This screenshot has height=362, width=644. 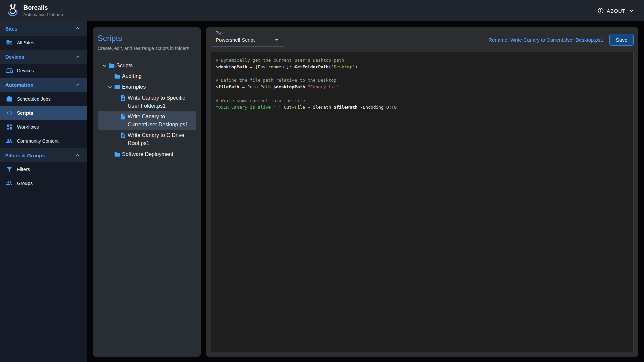 I want to click on brand-text: Borealis Automation Platform, so click(x=43, y=11).